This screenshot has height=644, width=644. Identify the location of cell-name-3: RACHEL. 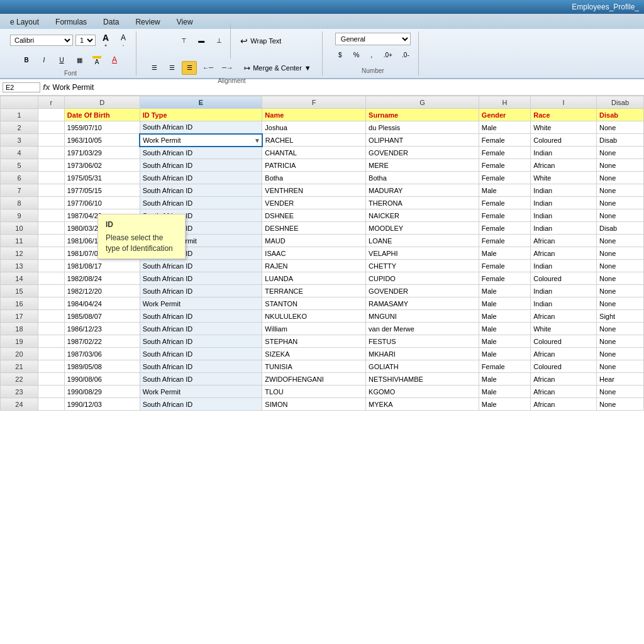
(314, 140).